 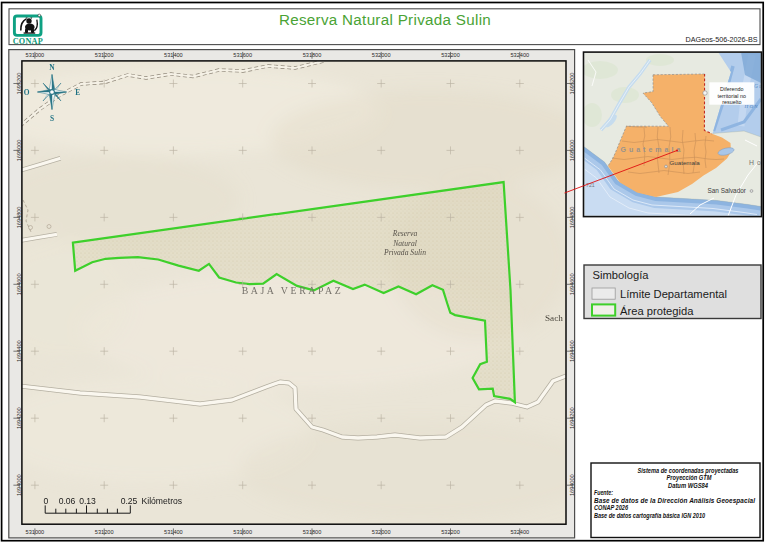 What do you see at coordinates (404, 244) in the screenshot?
I see `svg-text: Natural` at bounding box center [404, 244].